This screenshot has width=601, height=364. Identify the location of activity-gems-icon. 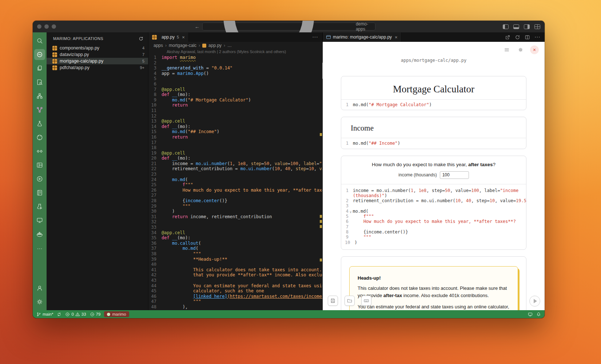
(40, 151).